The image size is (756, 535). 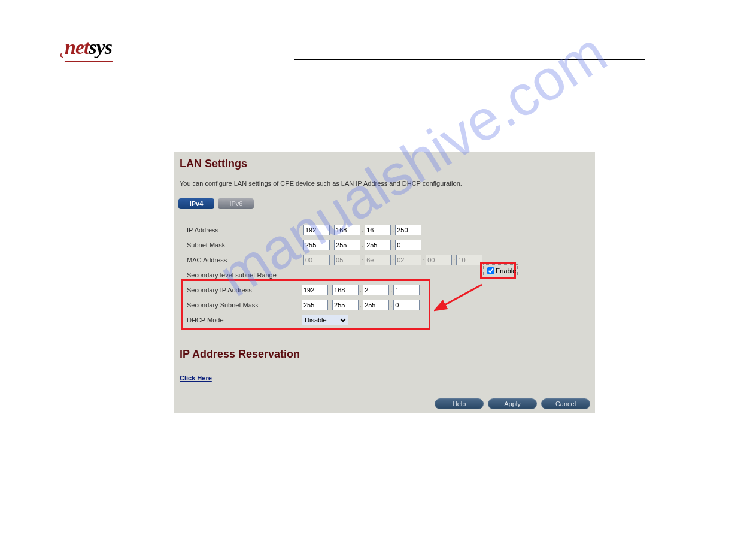 I want to click on ip-address-label: IP Address, so click(x=245, y=230).